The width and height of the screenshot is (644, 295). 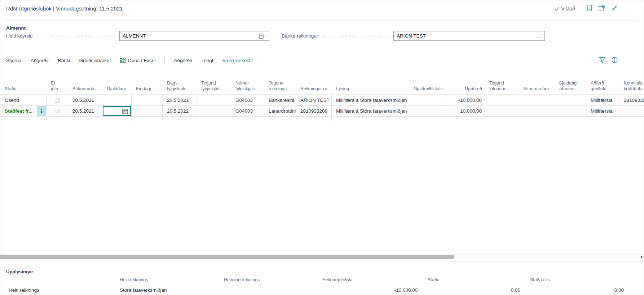 I want to click on cell-dags_fylgiskjals: 20.5.2021, so click(x=180, y=100).